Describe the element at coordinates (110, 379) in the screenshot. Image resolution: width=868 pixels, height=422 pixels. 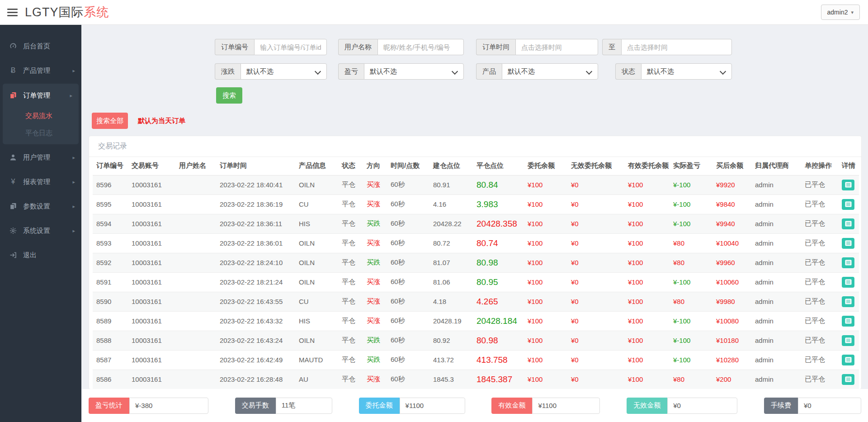
I see `cell-order-no: 8586` at that location.